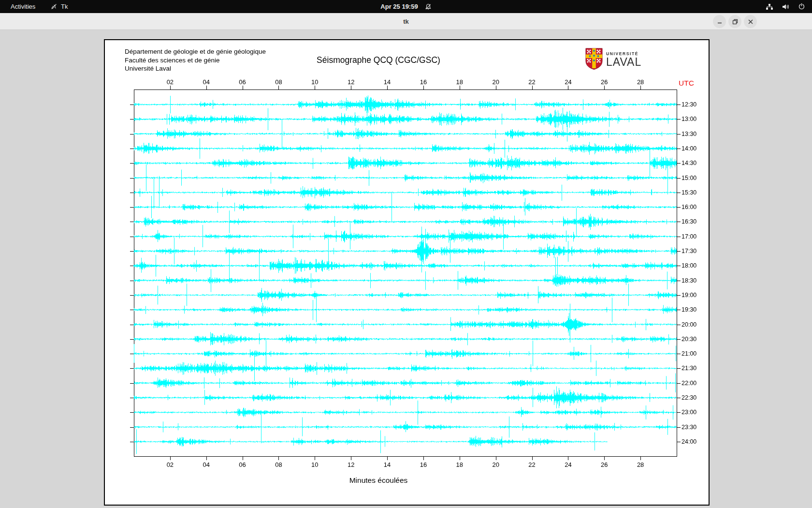 This screenshot has height=508, width=812. I want to click on utc-time-label: 21:00, so click(689, 354).